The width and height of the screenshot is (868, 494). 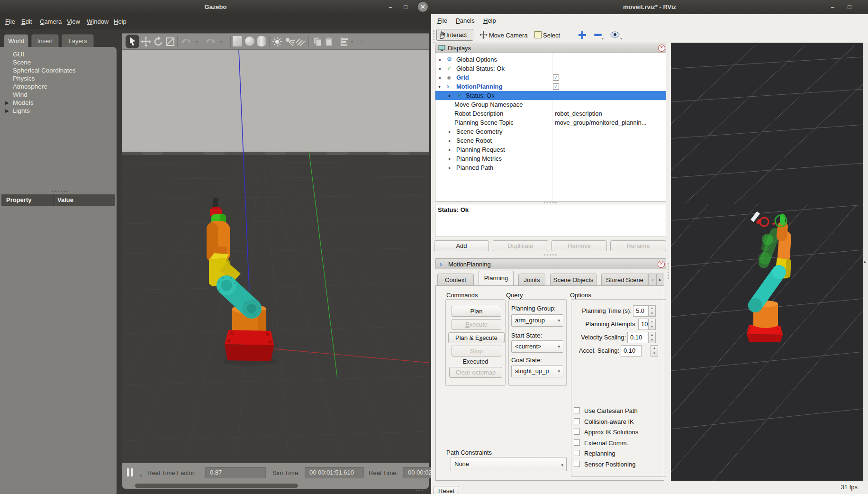 What do you see at coordinates (573, 280) in the screenshot?
I see `tab-scene-objects: Scene Objects` at bounding box center [573, 280].